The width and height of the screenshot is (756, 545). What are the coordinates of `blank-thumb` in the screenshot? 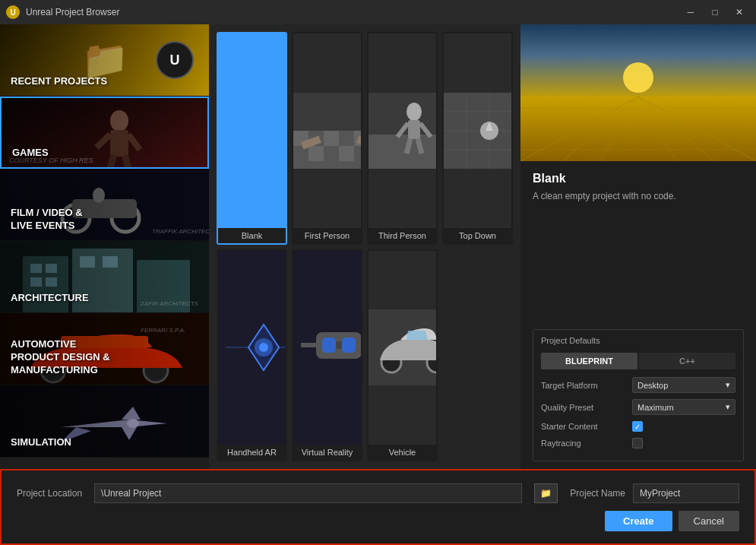 It's located at (252, 131).